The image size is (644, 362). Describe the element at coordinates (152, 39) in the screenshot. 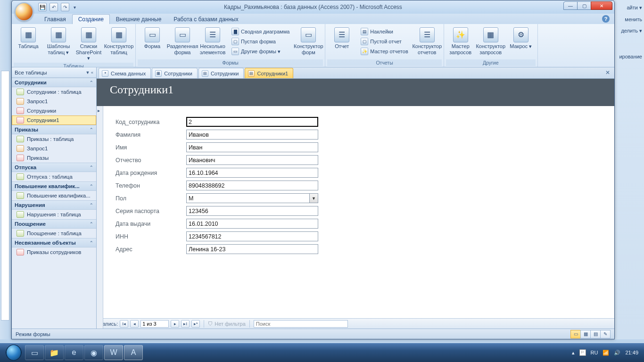

I see `btn-form: ▭Форма` at that location.